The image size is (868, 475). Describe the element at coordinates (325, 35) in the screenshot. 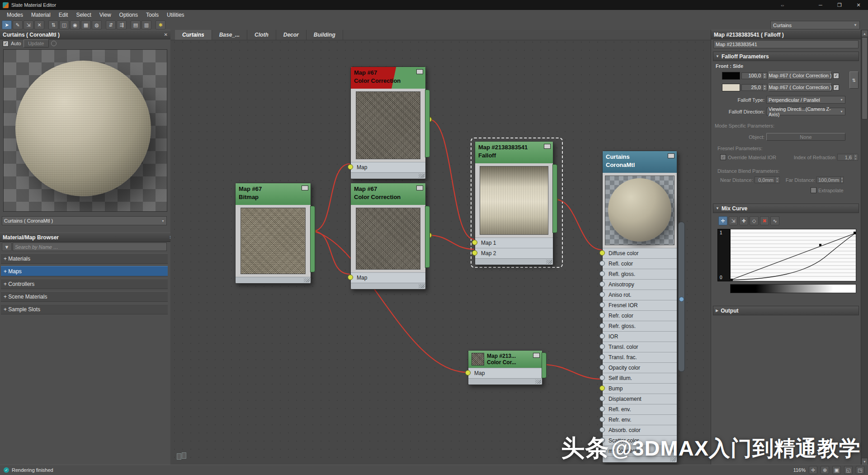

I see `tab-building: Building` at that location.